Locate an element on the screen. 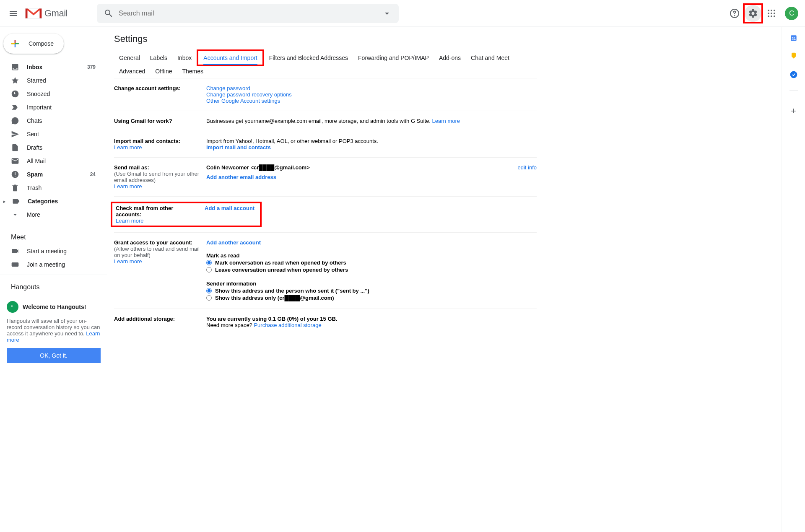 This screenshot has height=532, width=805. section-send-as: Send mail as: (Use Gmail to send from yo… is located at coordinates (325, 177).